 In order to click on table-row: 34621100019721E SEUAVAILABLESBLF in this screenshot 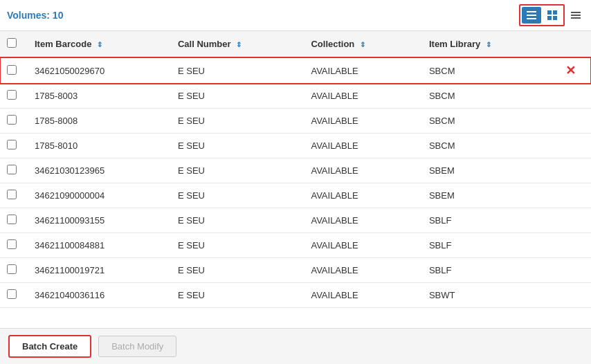, I will do `click(296, 271)`.